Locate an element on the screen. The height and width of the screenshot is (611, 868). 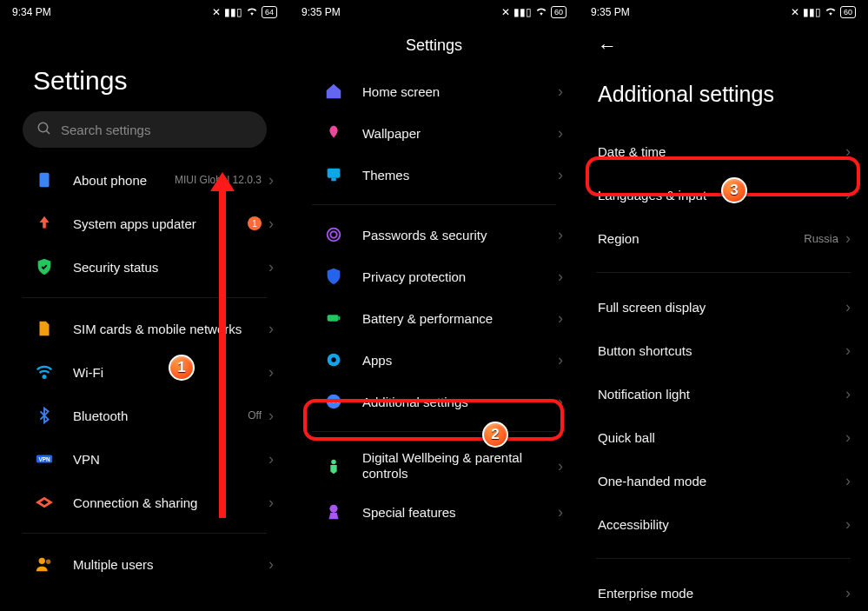
svg-text: VPN is located at coordinates (44, 459).